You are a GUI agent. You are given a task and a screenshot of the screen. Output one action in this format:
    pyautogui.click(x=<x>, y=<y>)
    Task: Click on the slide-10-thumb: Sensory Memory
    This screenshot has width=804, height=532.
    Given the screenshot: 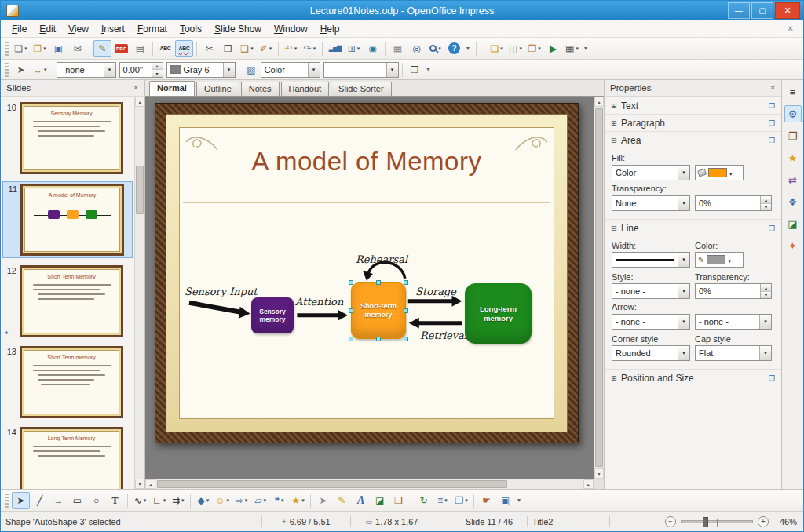 What is the action you would take?
    pyautogui.click(x=71, y=138)
    